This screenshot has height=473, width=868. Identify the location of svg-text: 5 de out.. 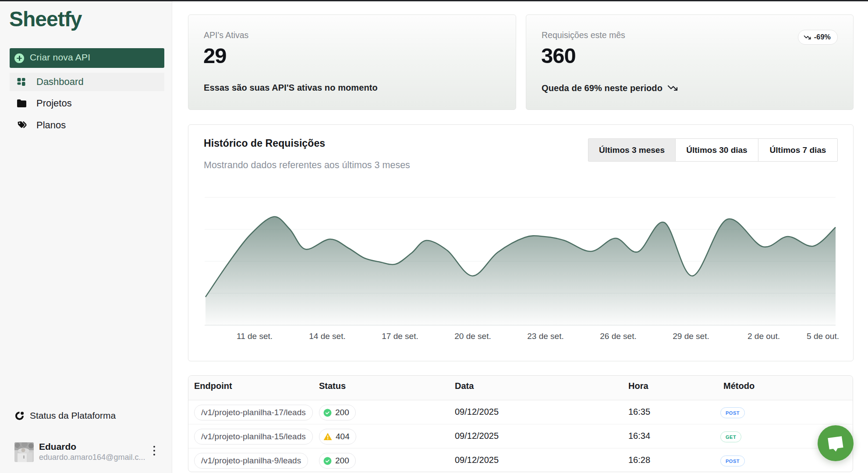
(823, 336).